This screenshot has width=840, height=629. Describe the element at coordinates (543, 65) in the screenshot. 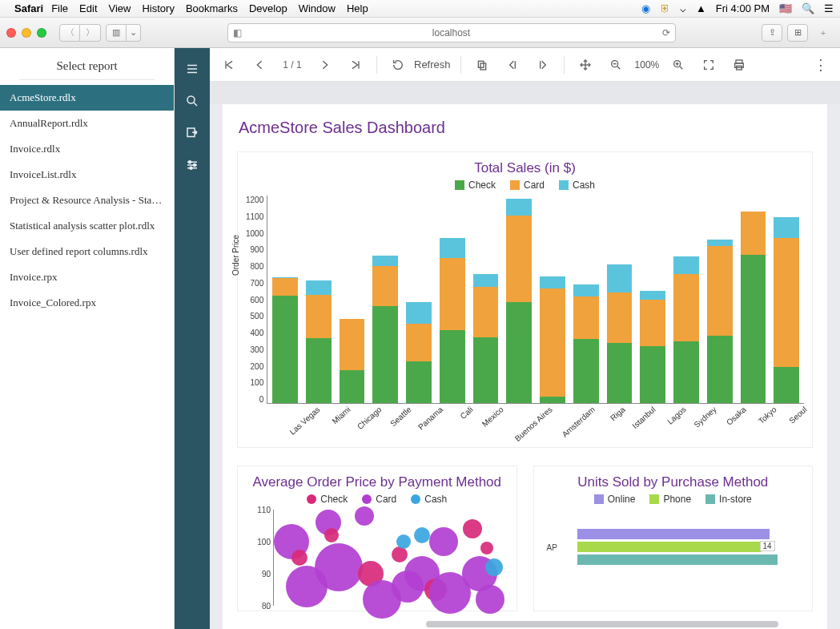

I see `history-forward-button` at that location.